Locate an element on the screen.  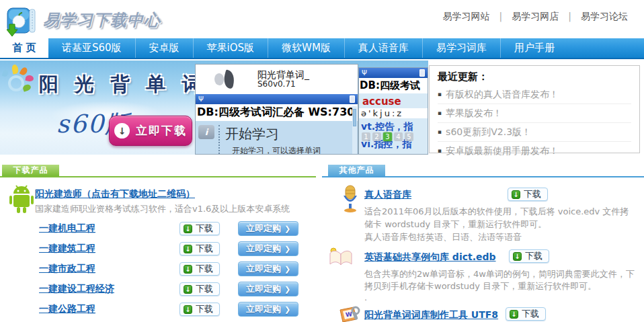
recent-updates-panel: 最近更新： ▪有版权的真人语音库发布！ ▪苹果版发布！ ▪s60更新到V2.3版… is located at coordinates (534, 109).